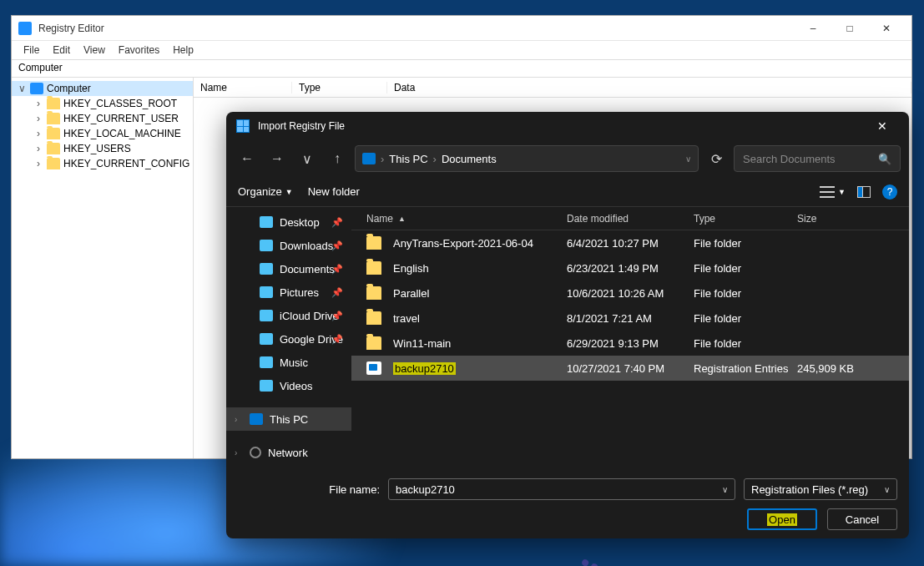 This screenshot has height=566, width=924. I want to click on expand-icon: ∨, so click(22, 88).